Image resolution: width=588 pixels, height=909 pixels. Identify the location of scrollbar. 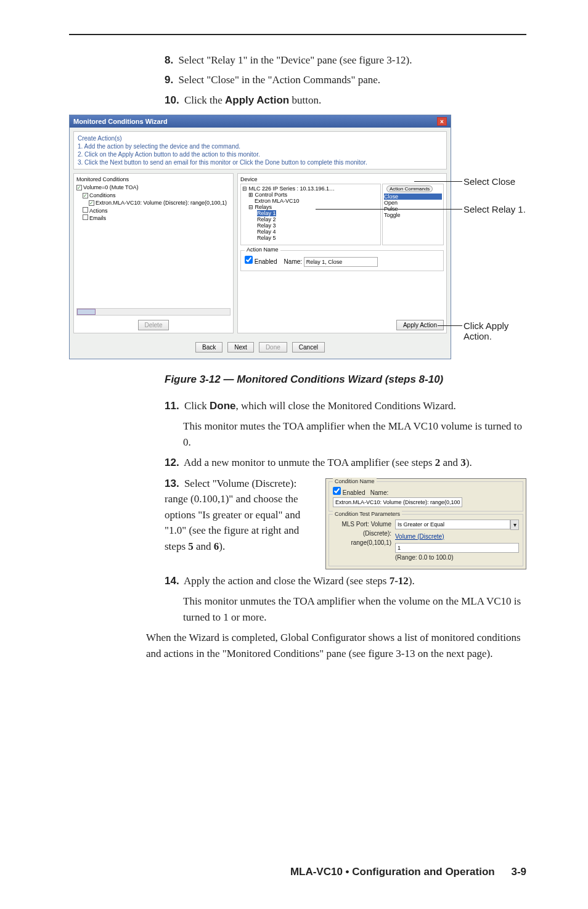
(153, 312).